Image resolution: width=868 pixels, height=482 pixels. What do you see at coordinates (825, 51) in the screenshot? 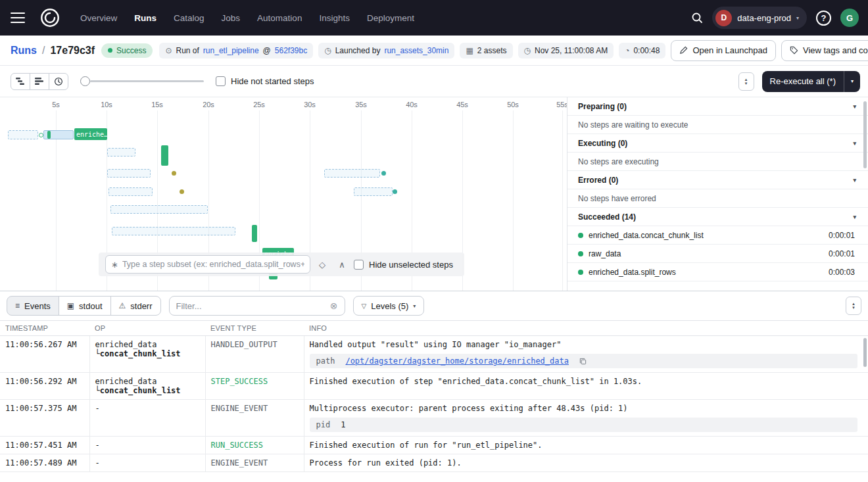
I see `view-tags-config-button: View tags and config` at bounding box center [825, 51].